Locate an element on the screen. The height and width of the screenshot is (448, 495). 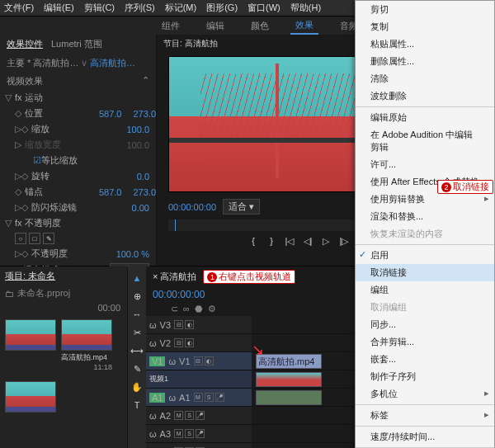
context-menu-item: 取消链接 is located at coordinates (425, 272).